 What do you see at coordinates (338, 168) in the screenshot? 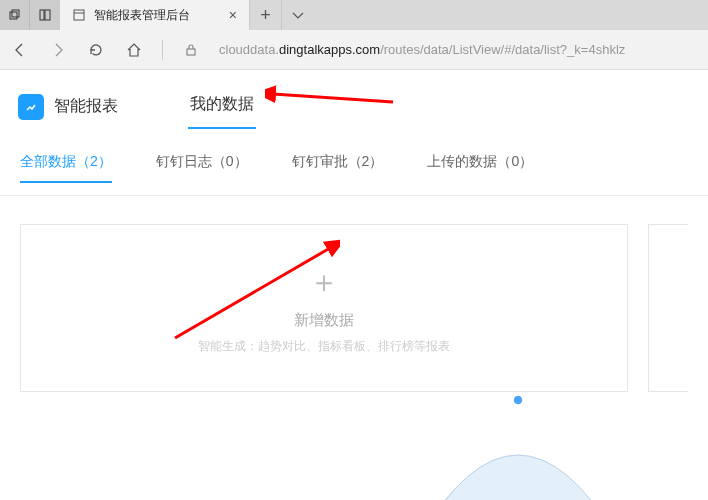
I see `subtab-approval: 钉钉审批（2）` at bounding box center [338, 168].